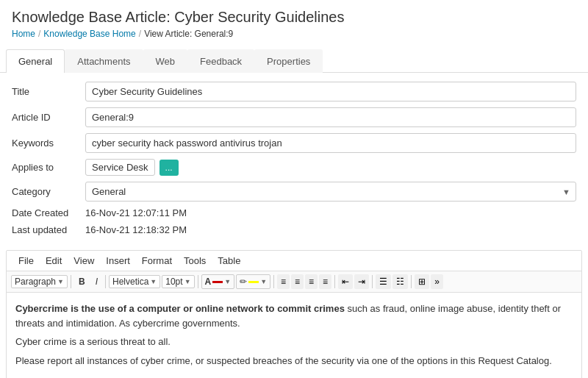 This screenshot has width=588, height=378. Describe the element at coordinates (35, 61) in the screenshot. I see `tab-general: General` at that location.